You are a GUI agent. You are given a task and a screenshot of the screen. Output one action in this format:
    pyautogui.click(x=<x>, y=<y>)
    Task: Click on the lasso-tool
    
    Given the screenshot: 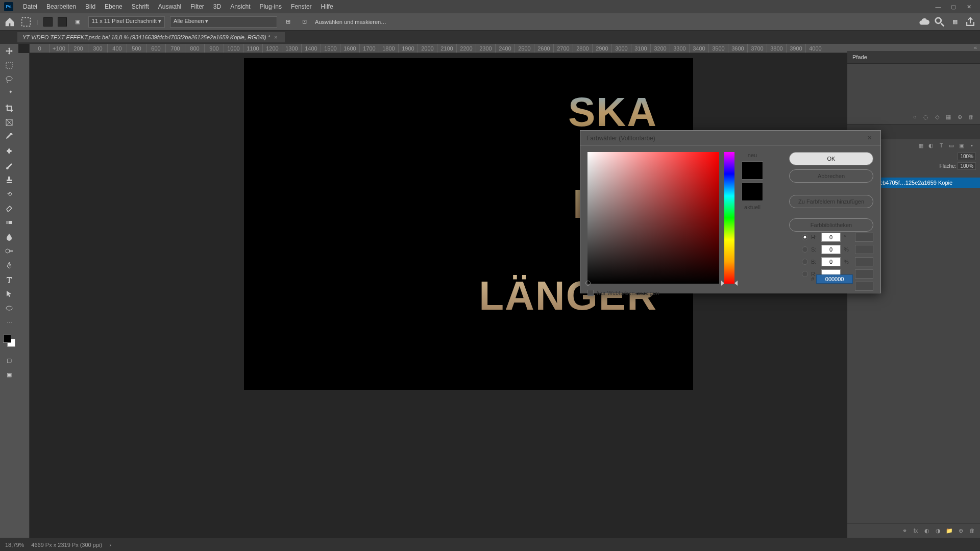 What is the action you would take?
    pyautogui.click(x=9, y=80)
    